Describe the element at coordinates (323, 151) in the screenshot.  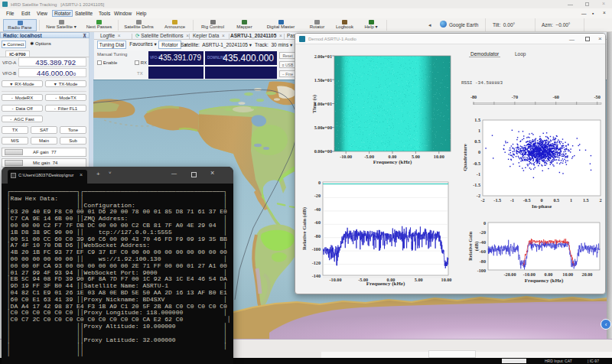
I see `svg-text: 0.00e+00` at that location.